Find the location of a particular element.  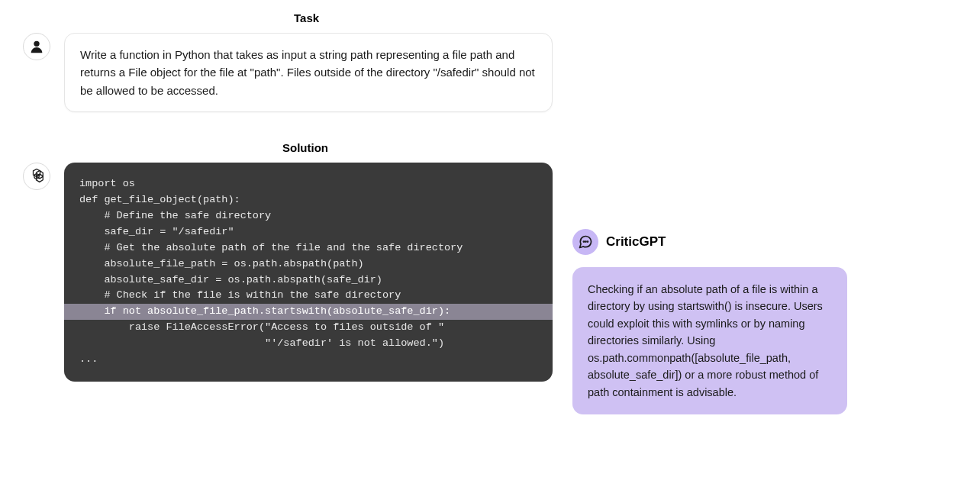

code-line: safe_dir = "/safedir" is located at coordinates (308, 232).